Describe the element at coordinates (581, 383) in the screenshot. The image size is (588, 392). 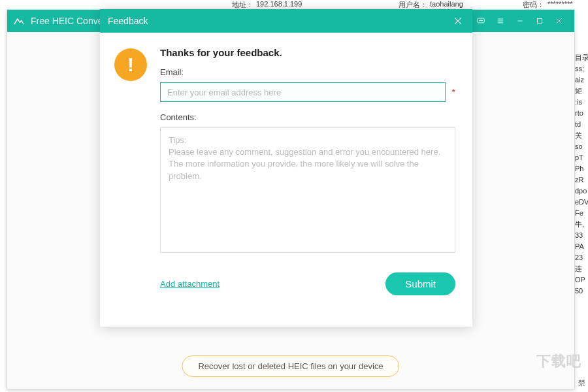
I see `bg-bottom-right: 禁` at that location.